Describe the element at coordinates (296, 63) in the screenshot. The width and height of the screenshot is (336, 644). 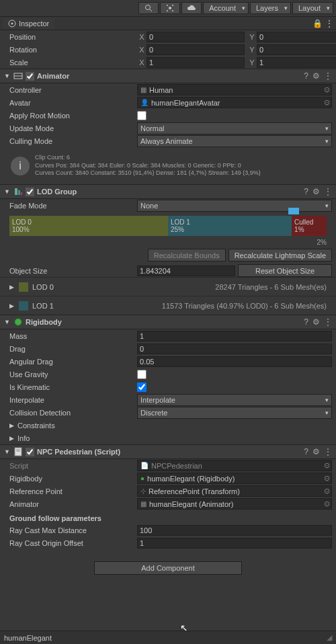
I see `scale-y` at that location.